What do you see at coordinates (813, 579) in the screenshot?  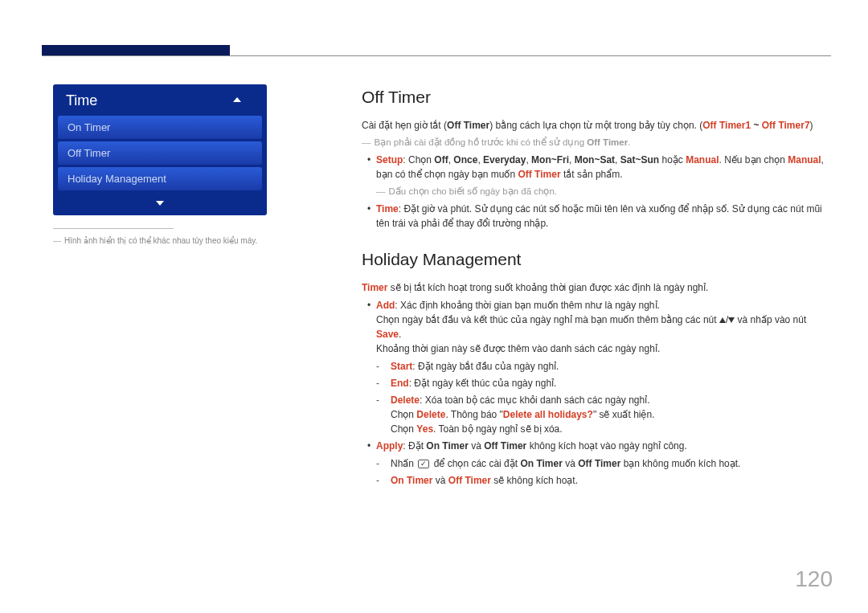 I see `page-number: 120` at bounding box center [813, 579].